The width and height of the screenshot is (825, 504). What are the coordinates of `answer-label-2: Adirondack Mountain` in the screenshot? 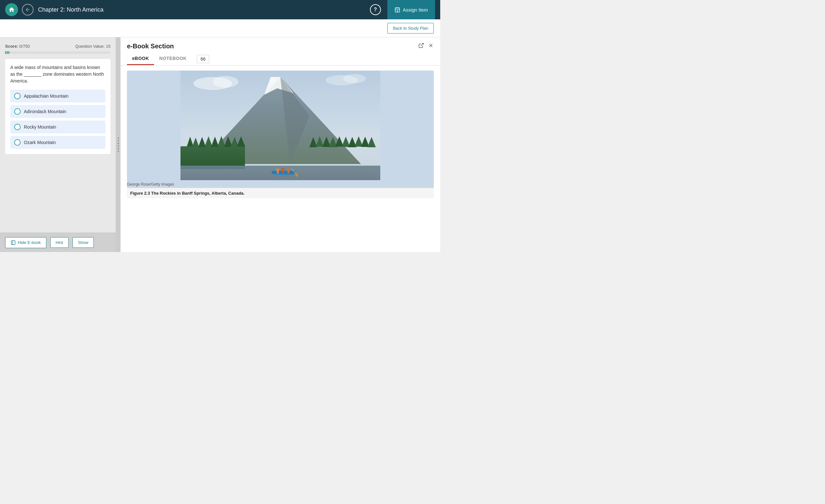 It's located at (45, 112).